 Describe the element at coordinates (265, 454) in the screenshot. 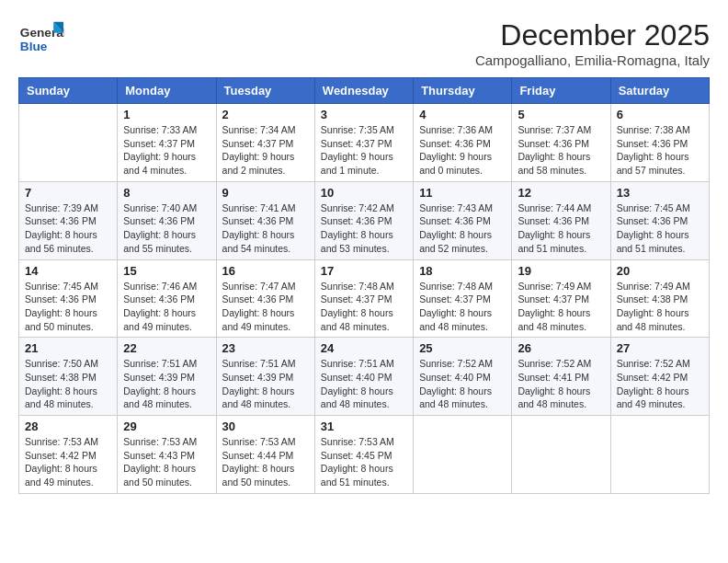

I see `calendar-cell: 30Sunrise: 7:53 AMSunset: 4:44 PMDayligh…` at that location.